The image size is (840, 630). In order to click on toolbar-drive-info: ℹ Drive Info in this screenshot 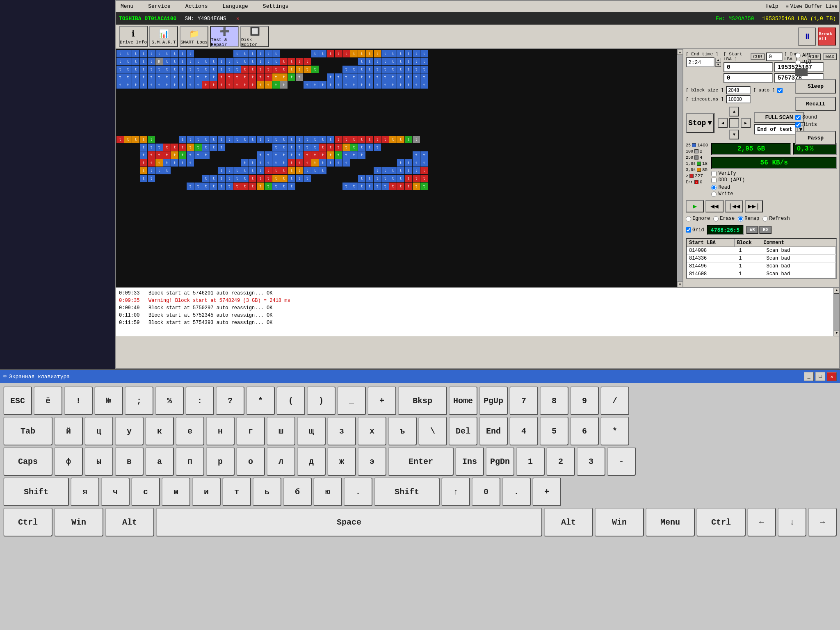, I will do `click(133, 37)`.